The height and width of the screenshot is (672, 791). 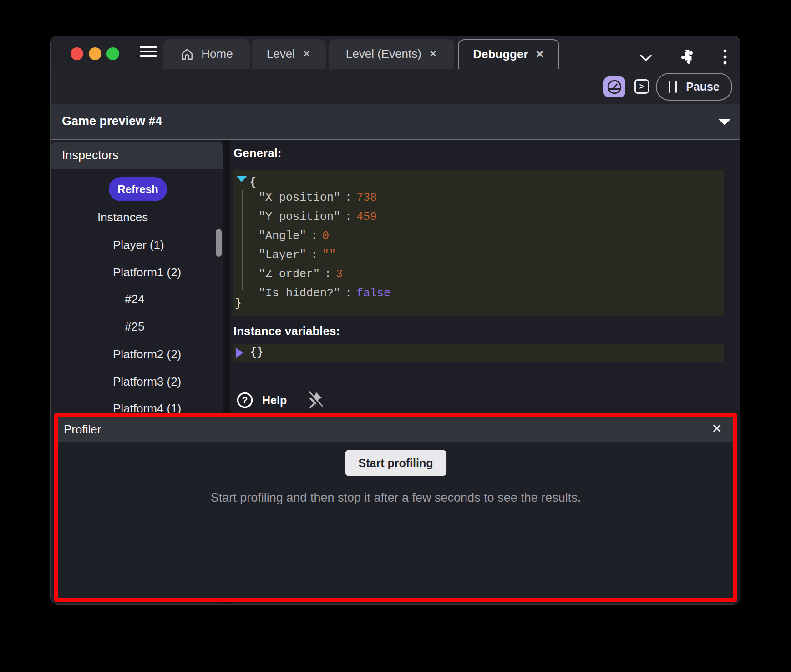 I want to click on tab-label: Level (Events), so click(x=384, y=54).